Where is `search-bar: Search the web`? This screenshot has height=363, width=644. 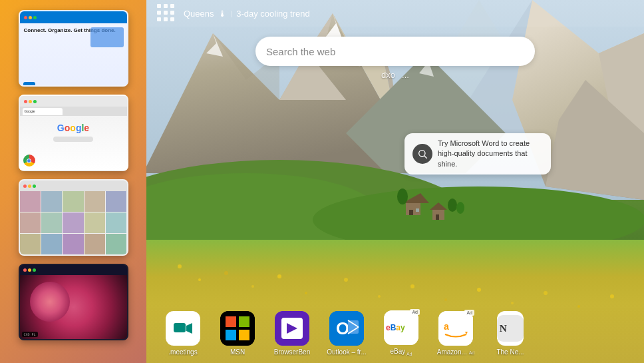
search-bar: Search the web is located at coordinates (395, 51).